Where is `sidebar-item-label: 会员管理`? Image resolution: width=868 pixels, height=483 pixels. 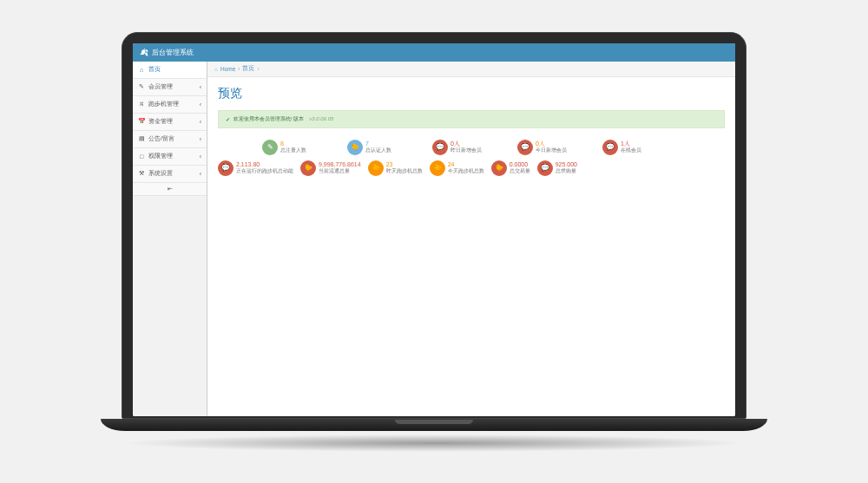
sidebar-item-label: 会员管理 is located at coordinates (161, 87).